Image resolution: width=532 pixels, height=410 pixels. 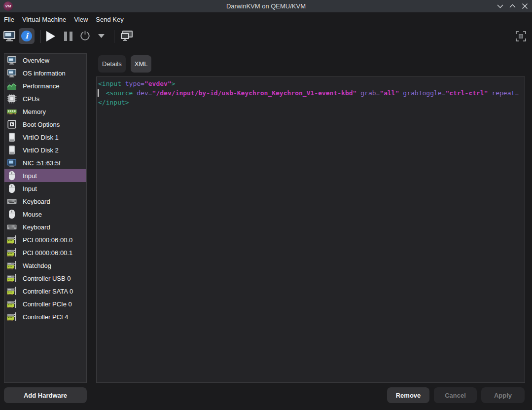 What do you see at coordinates (45, 291) in the screenshot?
I see `sidebar-item-controller-sata-0: Controller SATA 0` at bounding box center [45, 291].